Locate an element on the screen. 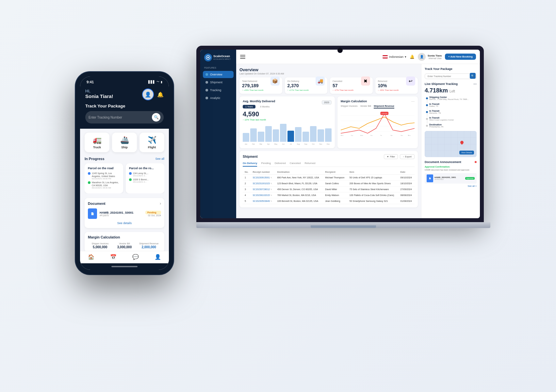  returned-icon: ↩ is located at coordinates (411, 81).